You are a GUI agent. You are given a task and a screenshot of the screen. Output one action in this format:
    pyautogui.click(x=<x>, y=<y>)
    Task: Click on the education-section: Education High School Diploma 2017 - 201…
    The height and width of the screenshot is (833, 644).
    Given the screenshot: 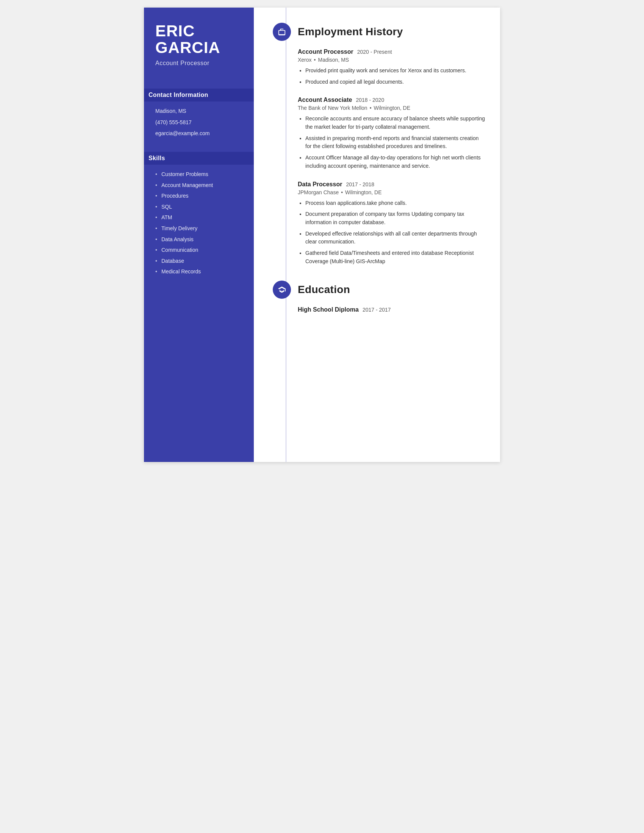 What is the action you would take?
    pyautogui.click(x=379, y=297)
    